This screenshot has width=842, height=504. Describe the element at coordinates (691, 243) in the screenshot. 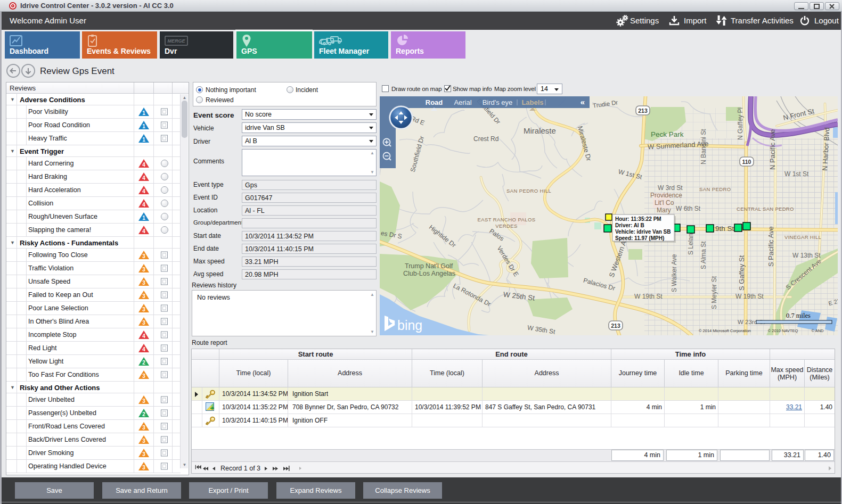

I see `svg-text: S Leland` at that location.